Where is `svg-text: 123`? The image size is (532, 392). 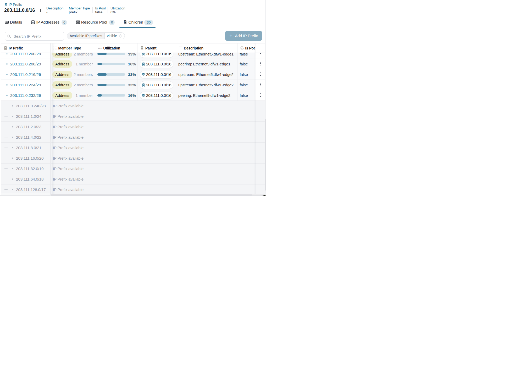
svg-text: 123 is located at coordinates (99, 48).